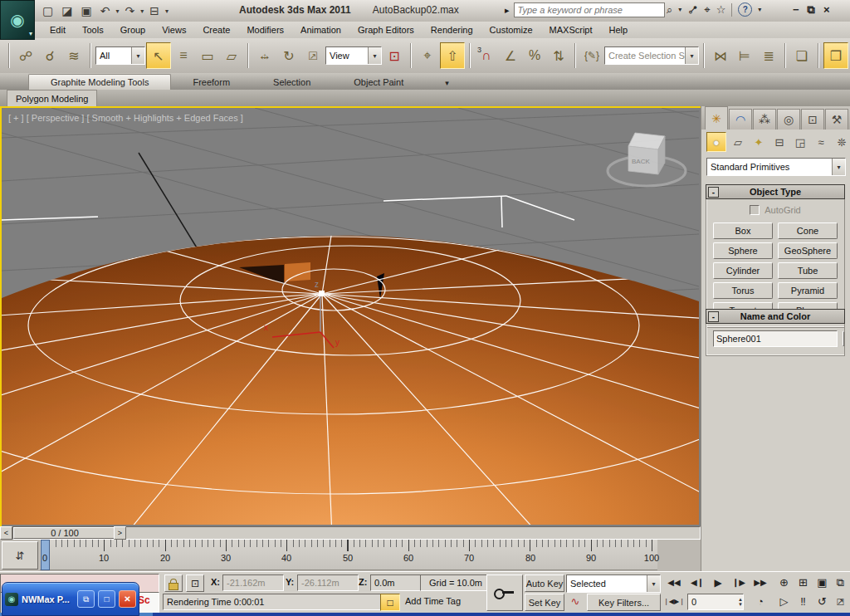 This screenshot has width=850, height=616. What do you see at coordinates (253, 583) in the screenshot?
I see `x-coordinate-field: -21.162m` at bounding box center [253, 583].